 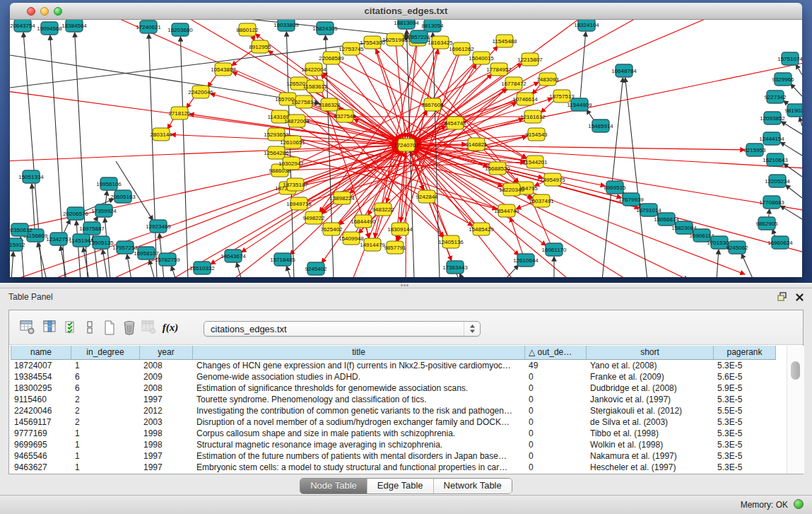 What do you see at coordinates (167, 422) in the screenshot?
I see `table-cell-year: 2003` at bounding box center [167, 422].